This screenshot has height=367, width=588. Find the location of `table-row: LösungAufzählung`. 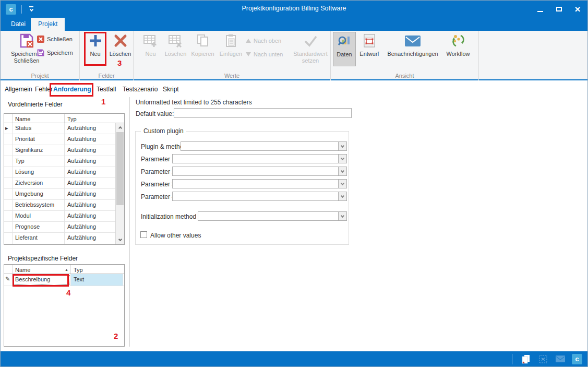

table-row: LösungAufzählung is located at coordinates (64, 172).